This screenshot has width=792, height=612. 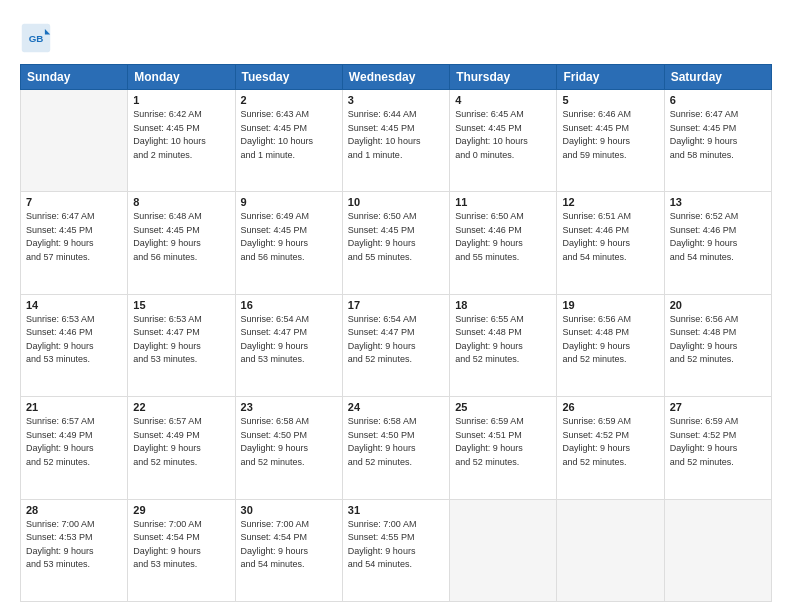 I want to click on calendar-cell: 30Sunrise: 7:00 AM Sunset: 4:54 PM Dayli…, so click(x=288, y=550).